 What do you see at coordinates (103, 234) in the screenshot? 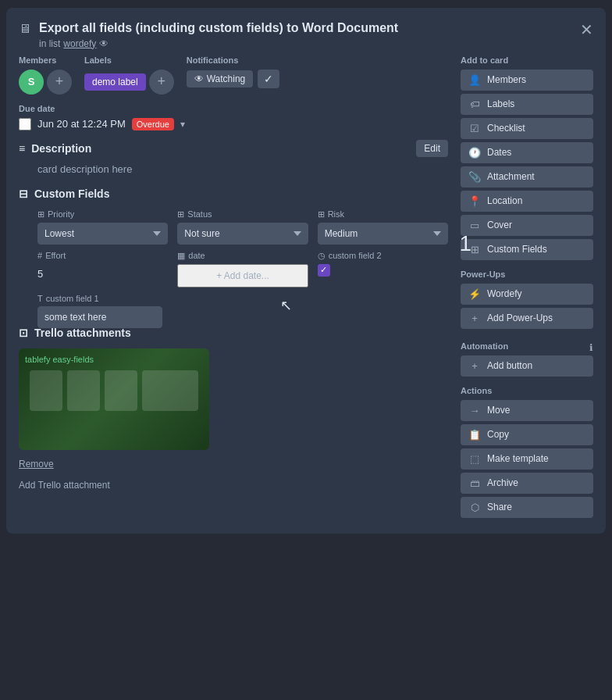
I see `priority-select: Lowest Low Medium High Critical` at bounding box center [103, 234].